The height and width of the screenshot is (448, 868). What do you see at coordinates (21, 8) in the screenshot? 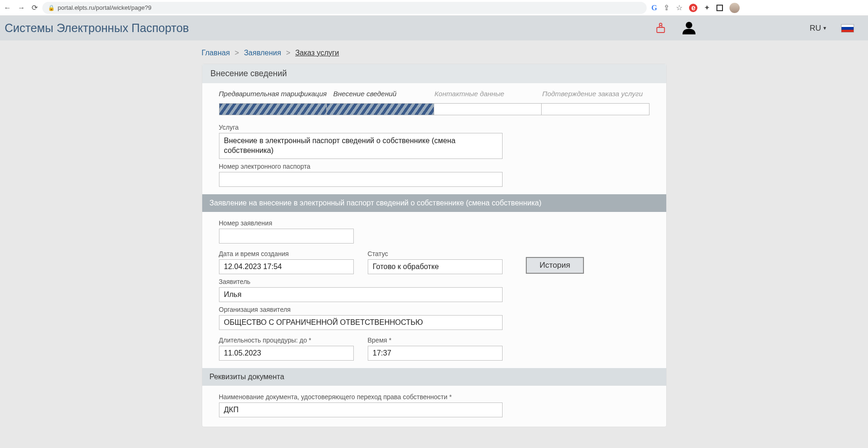
I see `forward-icon: →` at bounding box center [21, 8].